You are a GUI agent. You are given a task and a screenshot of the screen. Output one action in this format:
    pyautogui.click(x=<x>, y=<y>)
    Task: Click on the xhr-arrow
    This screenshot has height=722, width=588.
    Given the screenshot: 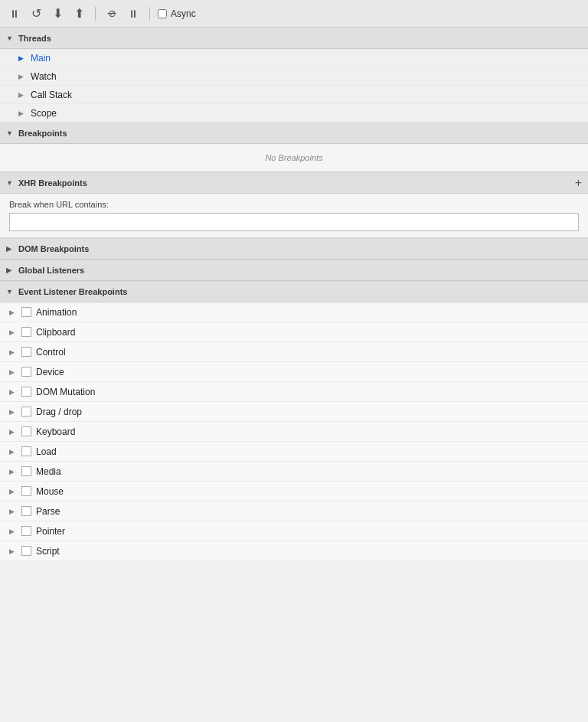 What is the action you would take?
    pyautogui.click(x=11, y=183)
    